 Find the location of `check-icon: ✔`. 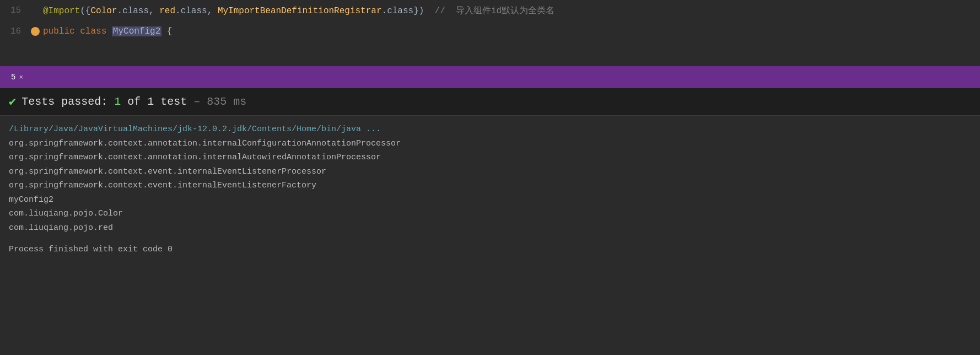

check-icon: ✔ is located at coordinates (12, 101).